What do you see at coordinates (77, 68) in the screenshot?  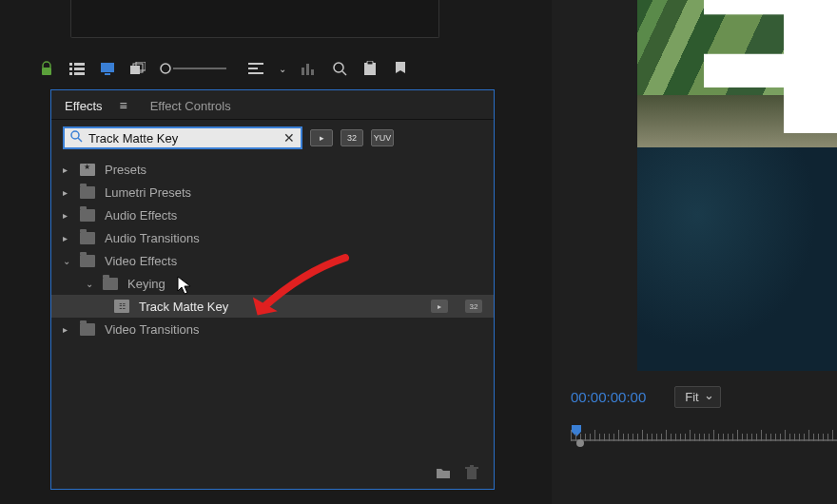 I see `list-icon` at bounding box center [77, 68].